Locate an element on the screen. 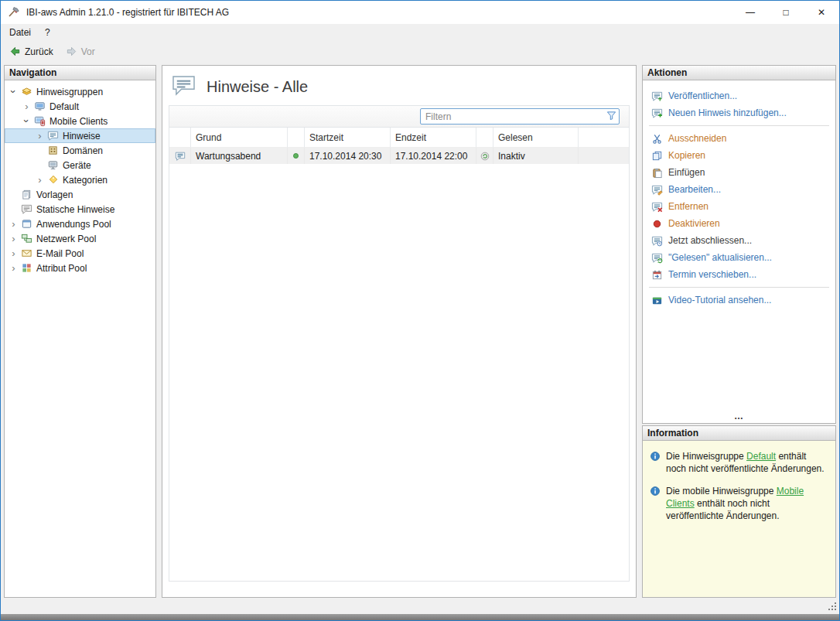 This screenshot has width=840, height=621. categories-icon is located at coordinates (53, 180).